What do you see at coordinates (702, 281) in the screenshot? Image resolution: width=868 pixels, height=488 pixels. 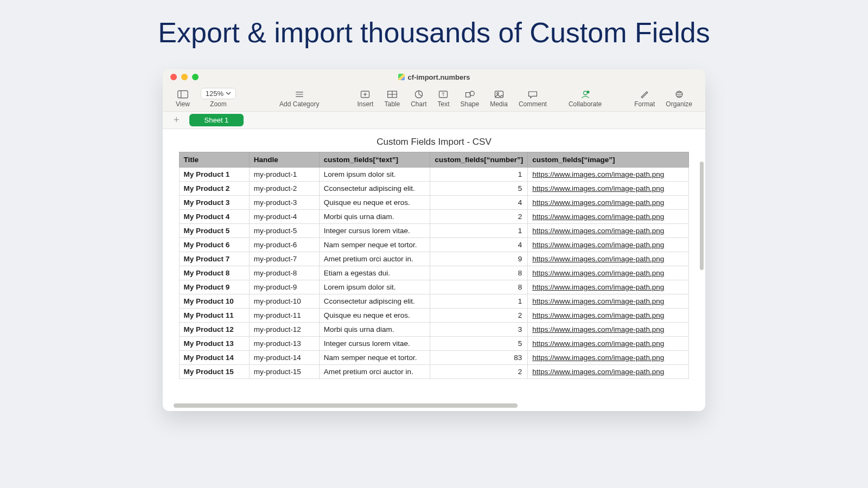 I see `vertical-scrollbar` at bounding box center [702, 281].